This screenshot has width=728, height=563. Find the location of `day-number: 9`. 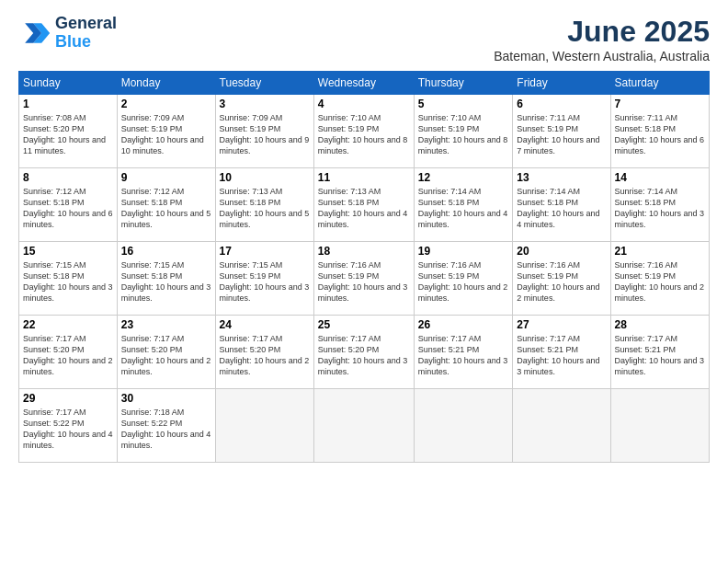

day-number: 9 is located at coordinates (166, 178).